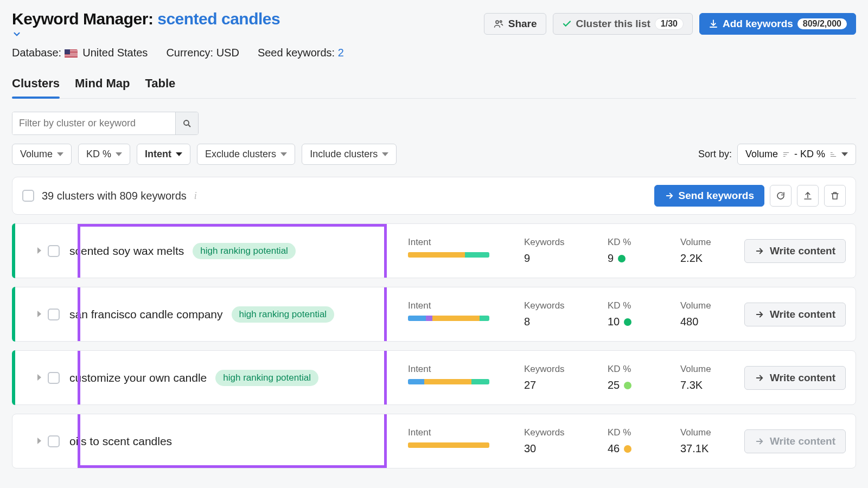  Describe the element at coordinates (569, 314) in the screenshot. I see `metrics: IntentKeywords8KD %10 Volume480` at that location.